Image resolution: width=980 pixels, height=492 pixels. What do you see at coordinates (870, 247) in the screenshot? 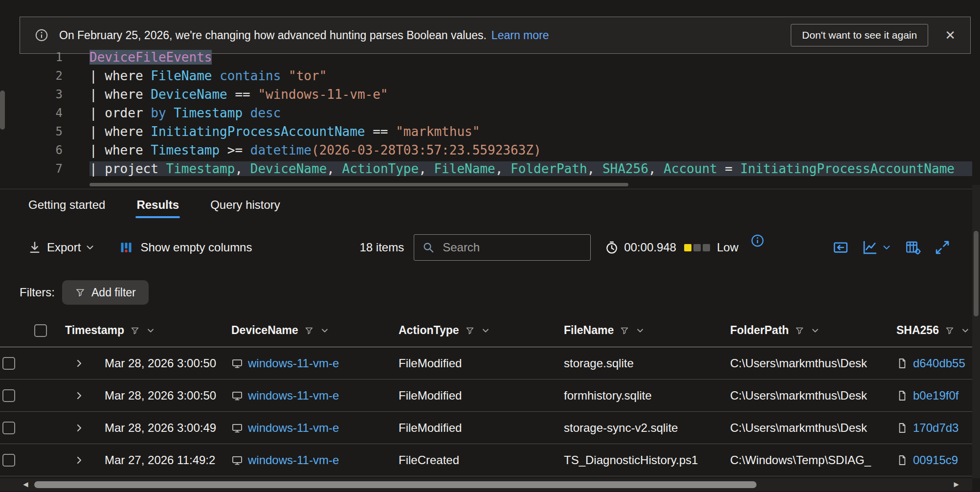
I see `chart-view-icon` at bounding box center [870, 247].